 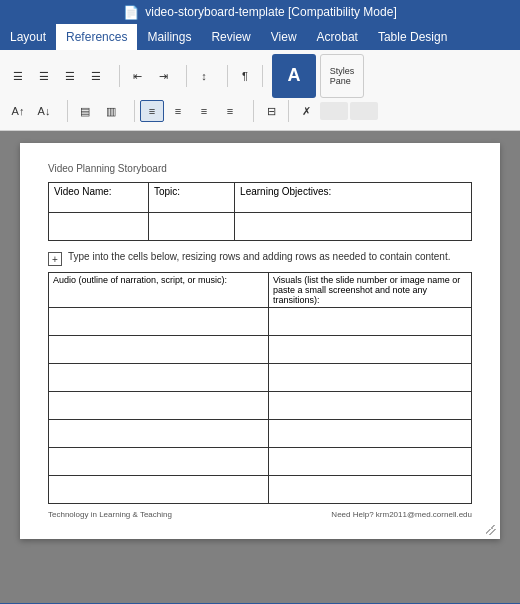 I want to click on footer-right: Need Help? krm2011@med.cornell.edu, so click(x=402, y=514).